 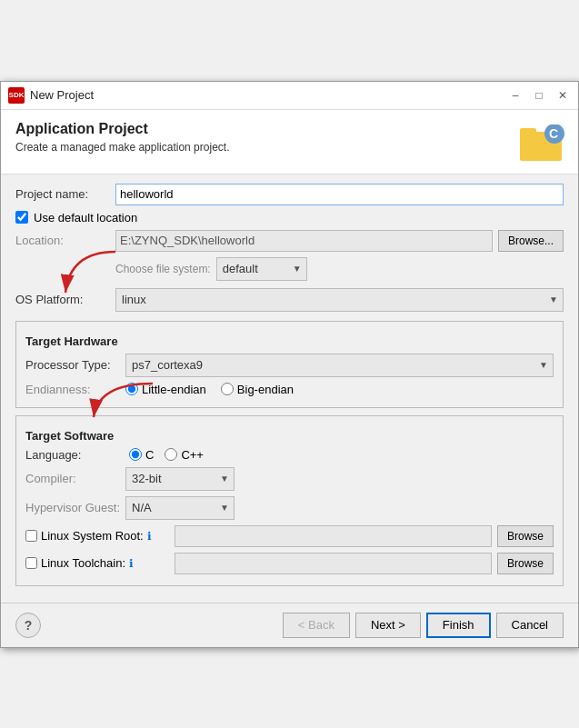 What do you see at coordinates (525, 536) in the screenshot?
I see `linux-system-root-browse-button: Browse` at bounding box center [525, 536].